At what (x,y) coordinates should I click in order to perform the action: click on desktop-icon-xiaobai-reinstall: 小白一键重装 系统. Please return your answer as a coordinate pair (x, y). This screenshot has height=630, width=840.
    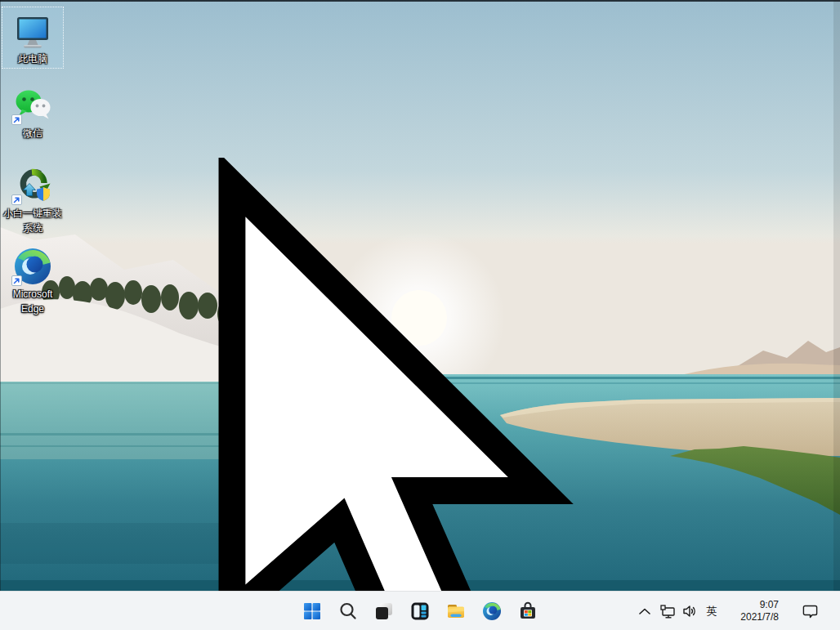
    Looking at the image, I should click on (33, 199).